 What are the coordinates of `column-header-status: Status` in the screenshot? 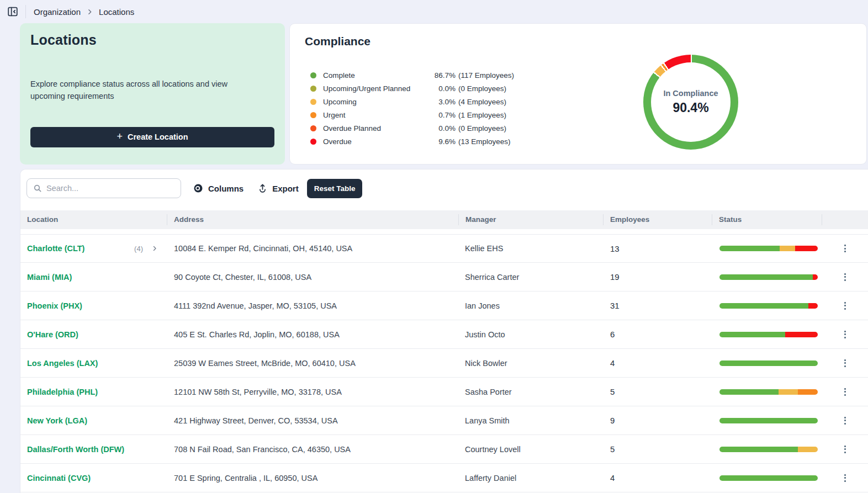 It's located at (766, 220).